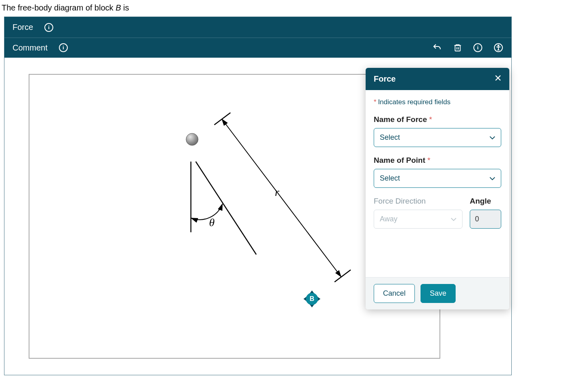  I want to click on required-note: *Indicates required fields, so click(437, 102).